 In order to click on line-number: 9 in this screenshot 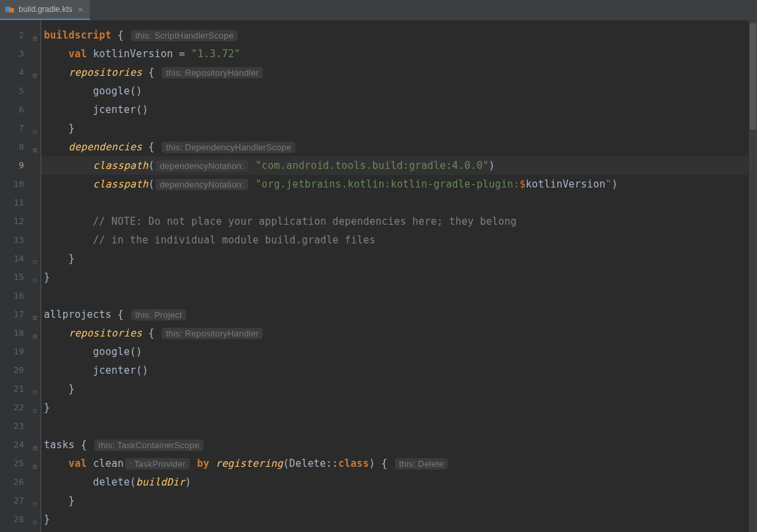, I will do `click(16, 166)`.